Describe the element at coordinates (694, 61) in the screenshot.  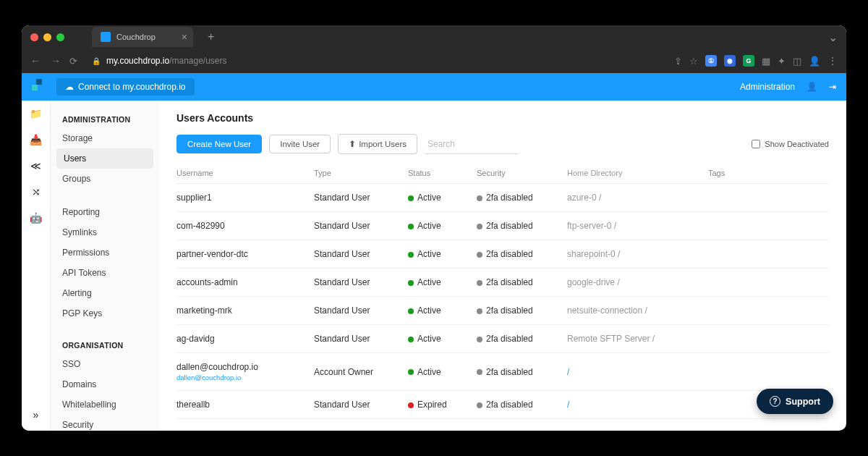
I see `star-icon: ☆` at that location.